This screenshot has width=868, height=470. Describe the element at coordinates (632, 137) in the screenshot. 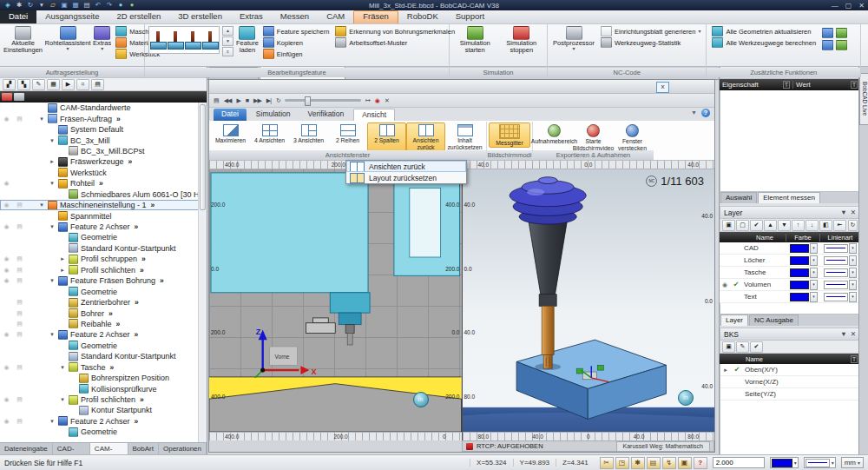

I see `capture-button: Fenster verstecken` at that location.